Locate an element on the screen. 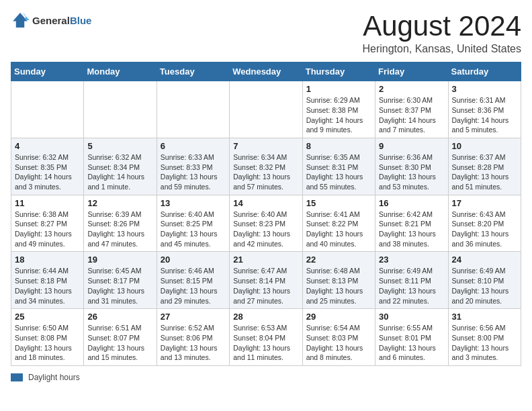 This screenshot has width=532, height=411. day-info: Sunrise: 6:49 AM Sunset: 8:10 PM Dayligh… is located at coordinates (485, 286).